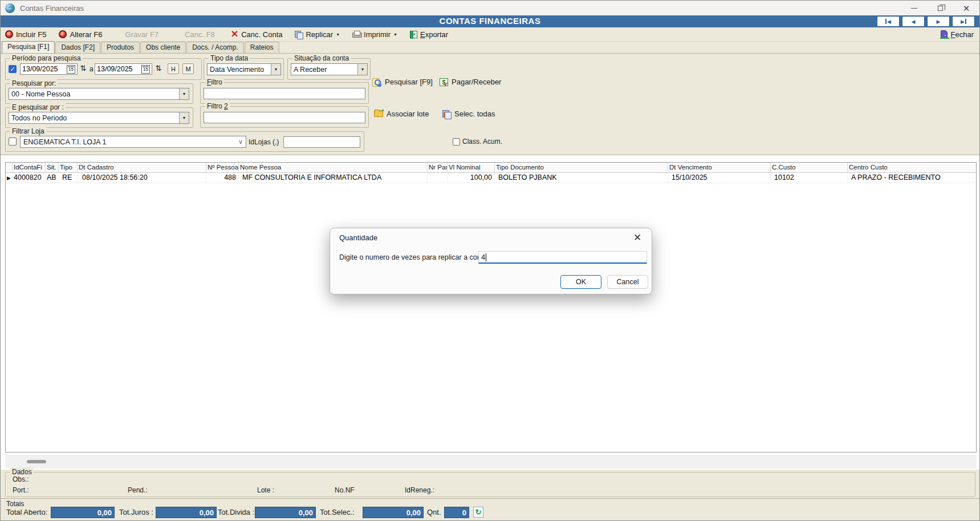 This screenshot has width=980, height=521. Describe the element at coordinates (133, 142) in the screenshot. I see `loja-combobox: ENGEMATICA T.I. LOJA 1 ∨` at that location.